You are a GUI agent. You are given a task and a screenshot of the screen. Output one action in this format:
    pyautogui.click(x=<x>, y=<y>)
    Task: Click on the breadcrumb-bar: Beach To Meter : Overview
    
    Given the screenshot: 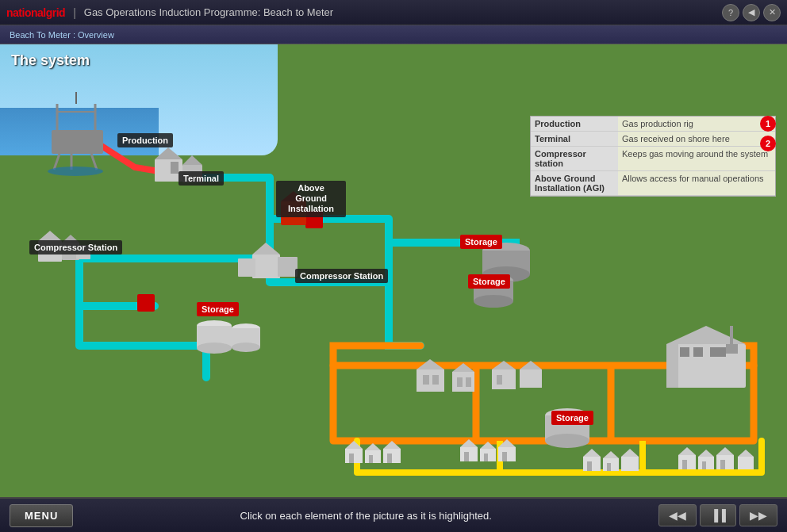 What is the action you would take?
    pyautogui.click(x=394, y=35)
    